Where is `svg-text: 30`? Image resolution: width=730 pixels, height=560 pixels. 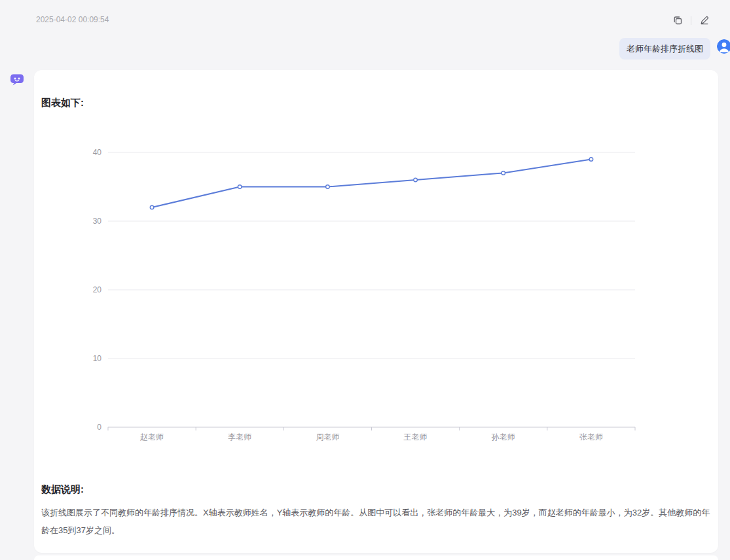
svg-text: 30 is located at coordinates (98, 221).